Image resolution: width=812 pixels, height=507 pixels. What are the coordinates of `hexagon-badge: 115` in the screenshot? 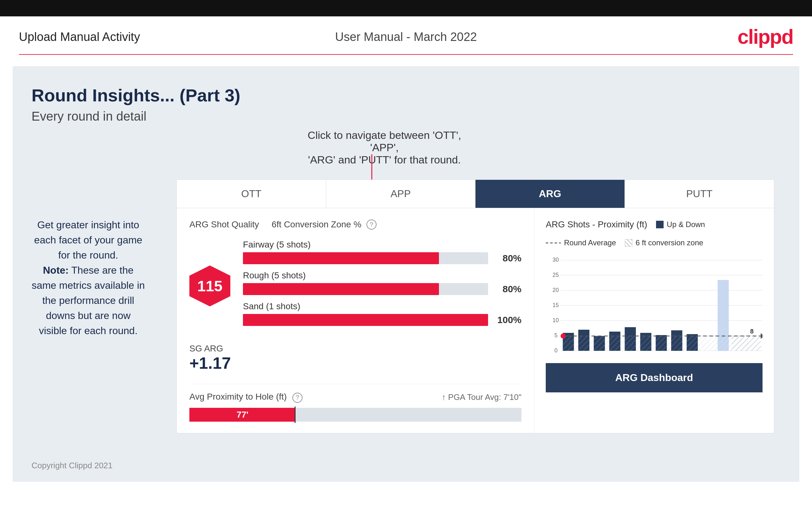 It's located at (210, 286).